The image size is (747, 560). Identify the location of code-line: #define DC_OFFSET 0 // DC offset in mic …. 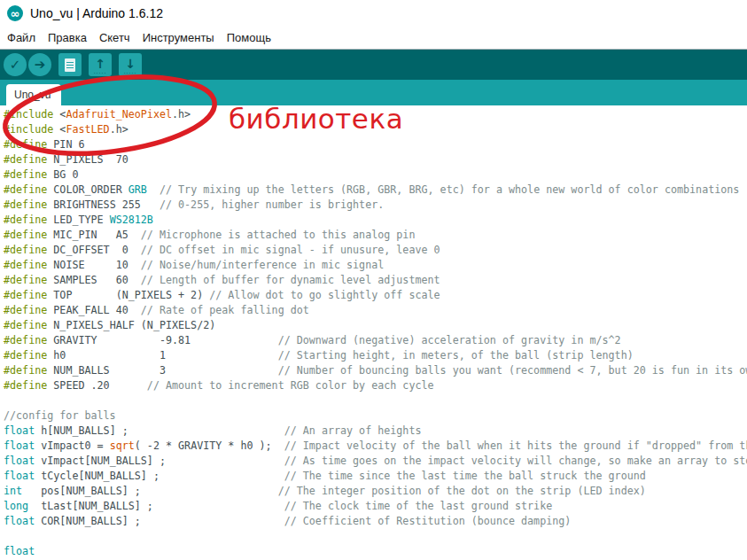
(376, 250).